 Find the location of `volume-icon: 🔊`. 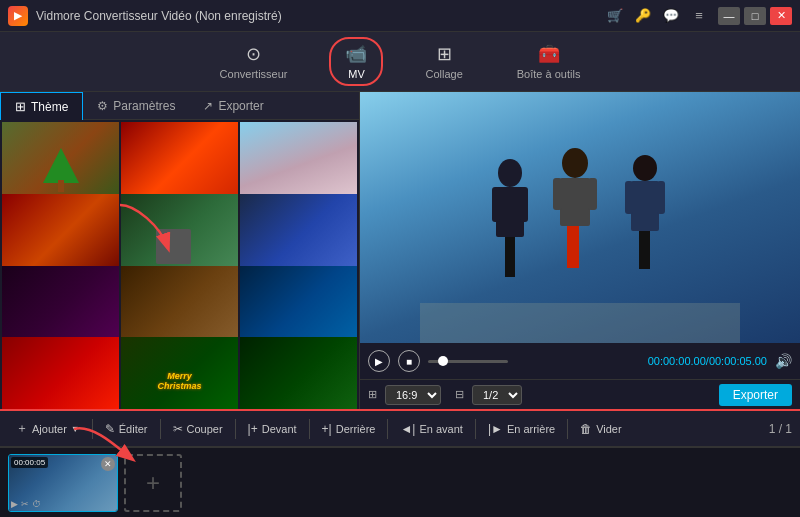

volume-icon: 🔊 is located at coordinates (784, 361).